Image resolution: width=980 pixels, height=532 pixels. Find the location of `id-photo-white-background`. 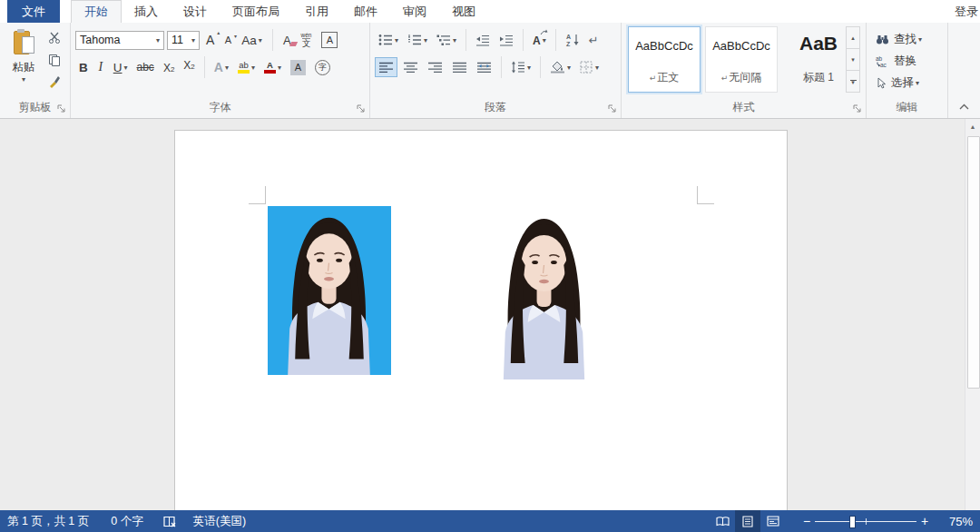

id-photo-white-background is located at coordinates (544, 293).